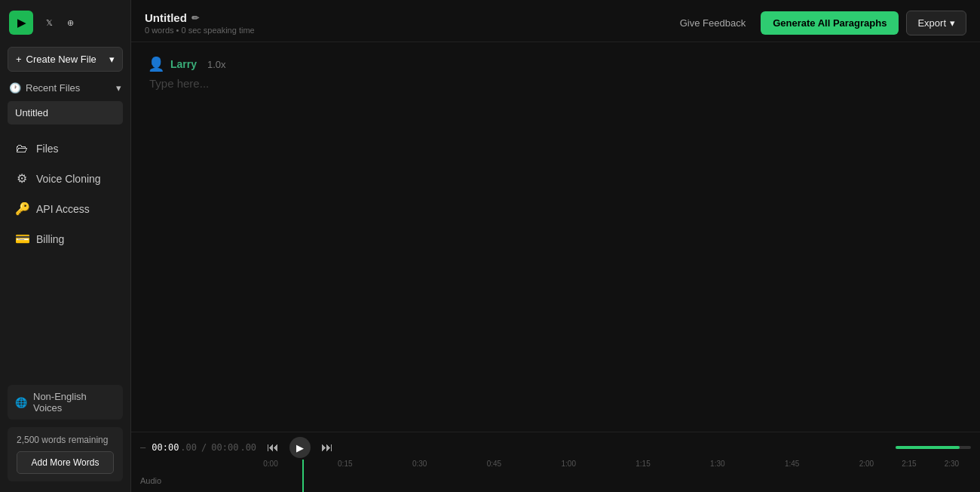  What do you see at coordinates (200, 23) in the screenshot?
I see `title-area: Untitled ✏ 0 words • 0 sec speaking time` at bounding box center [200, 23].